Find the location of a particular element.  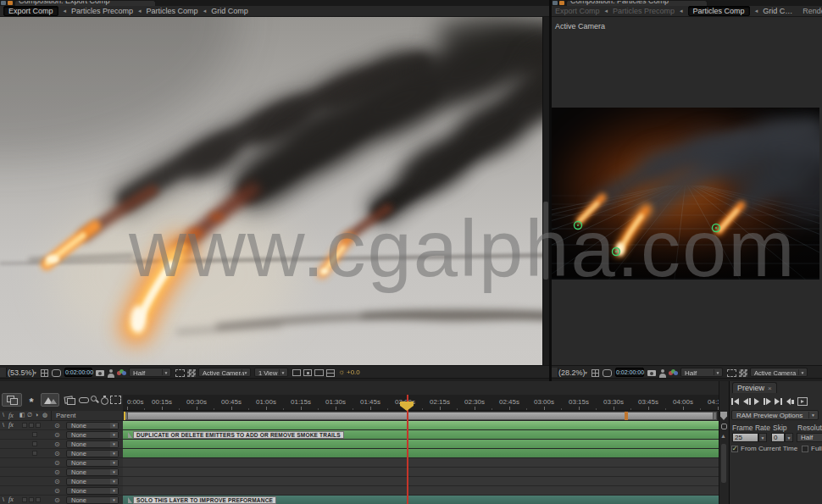

viewer-scrollbar-thumb is located at coordinates (546, 241).